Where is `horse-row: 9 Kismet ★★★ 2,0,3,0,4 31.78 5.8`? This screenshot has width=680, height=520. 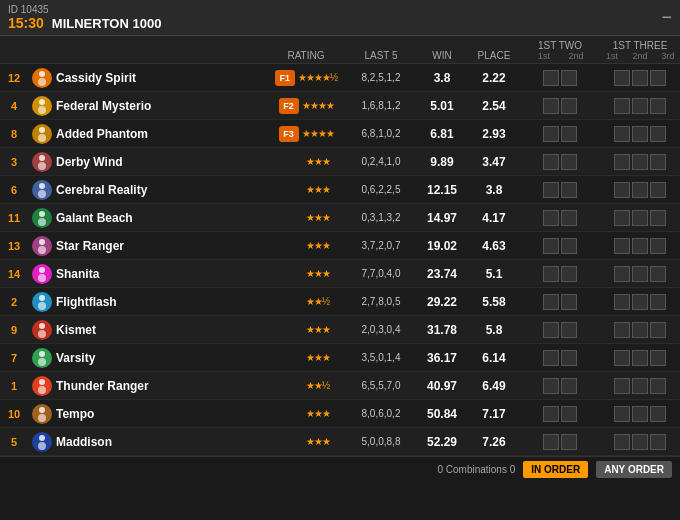 horse-row: 9 Kismet ★★★ 2,0,3,0,4 31.78 5.8 is located at coordinates (340, 330).